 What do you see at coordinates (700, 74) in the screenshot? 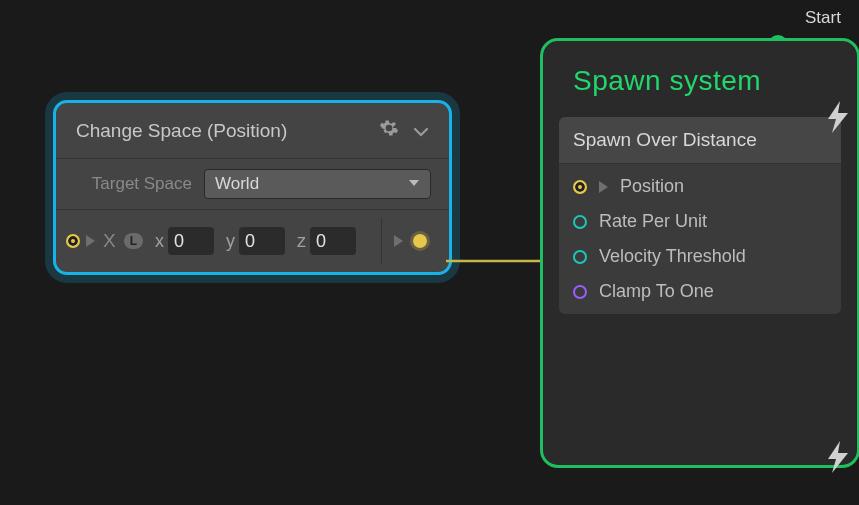
I see `spawn-title: Spawn system` at bounding box center [700, 74].